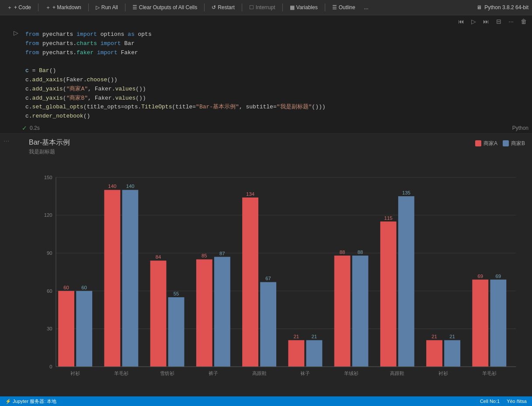 Image resolution: width=532 pixels, height=406 pixels. What do you see at coordinates (6, 141) in the screenshot?
I see `output-menu-icon: ···` at bounding box center [6, 141].